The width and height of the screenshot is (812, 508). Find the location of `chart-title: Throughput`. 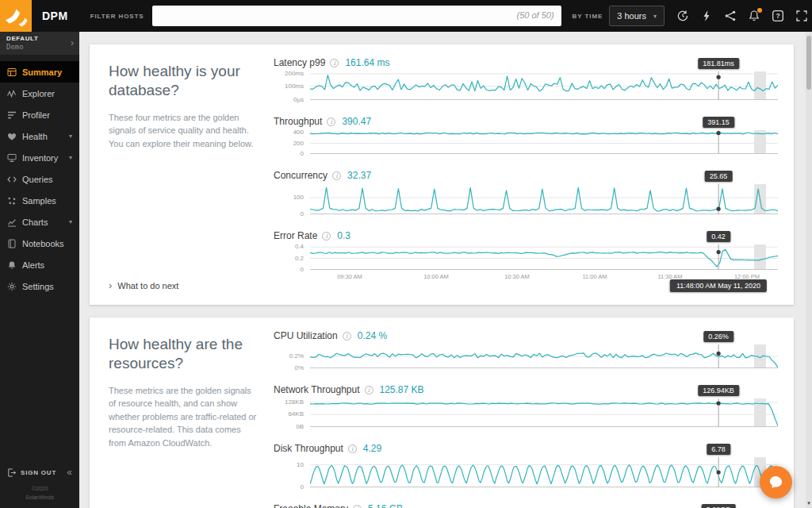

chart-title: Throughput is located at coordinates (298, 121).